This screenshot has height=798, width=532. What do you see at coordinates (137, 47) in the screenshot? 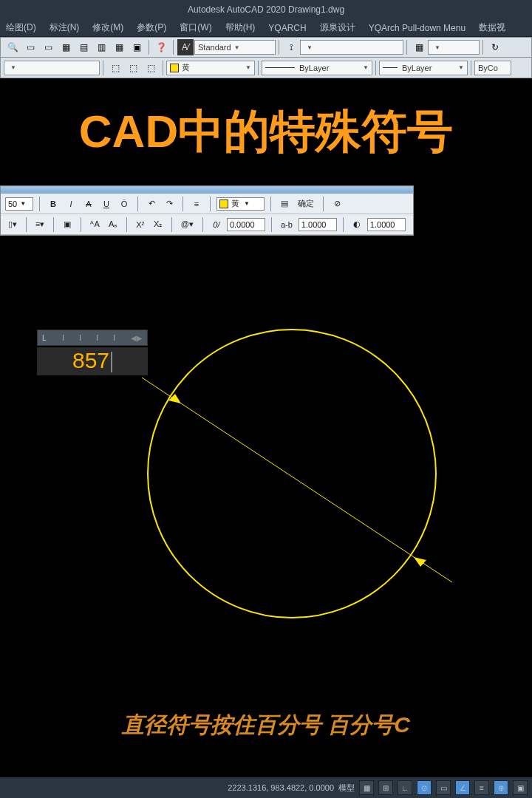
I see `check-icon: ▣` at bounding box center [137, 47].